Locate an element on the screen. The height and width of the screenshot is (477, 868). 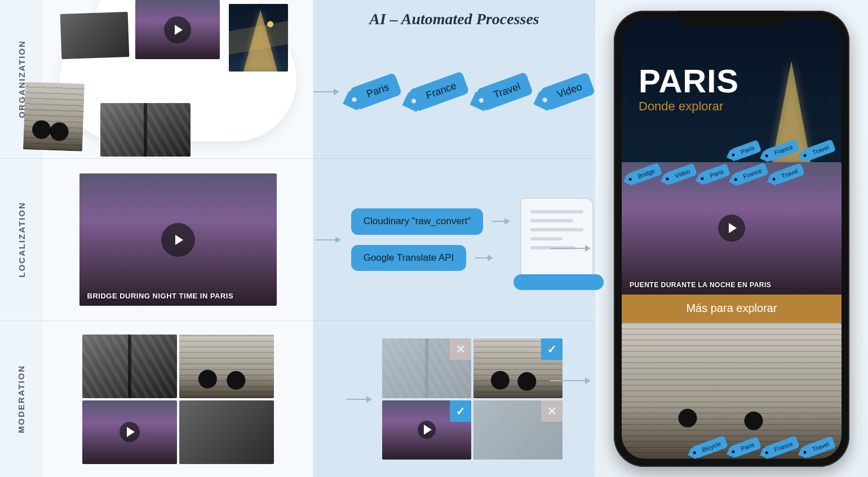
tag-paris: Paris is located at coordinates (376, 92).